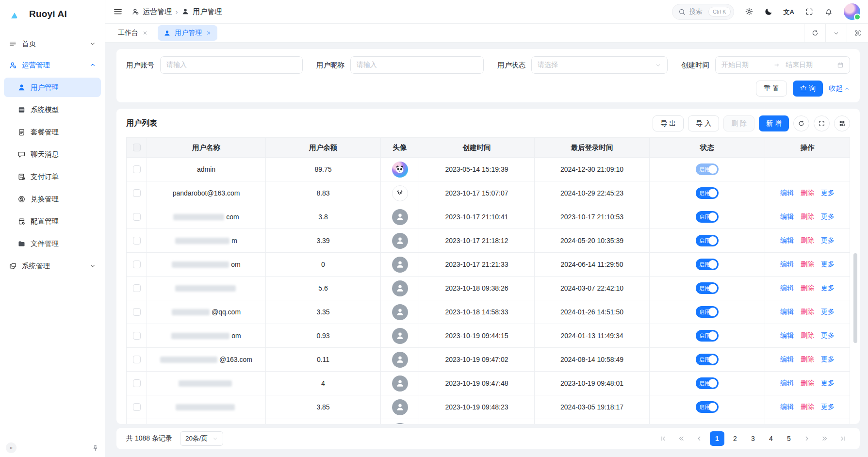 The image size is (868, 457). Describe the element at coordinates (187, 33) in the screenshot. I see `tab-user-management: 用户管理` at that location.